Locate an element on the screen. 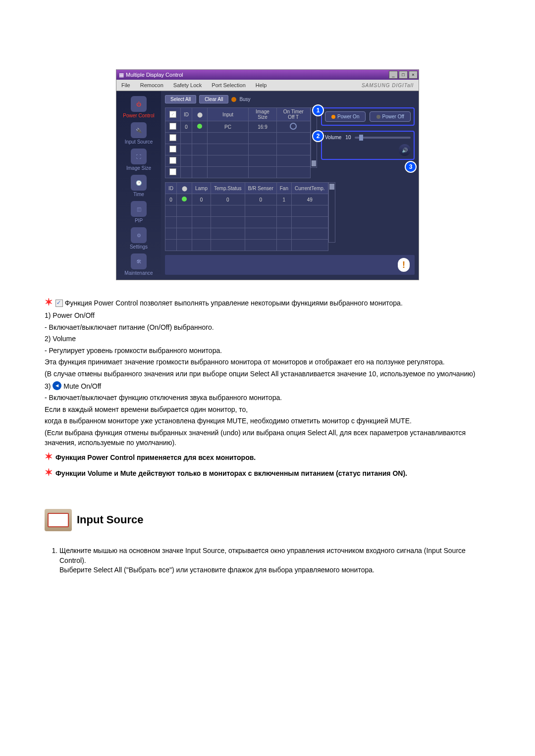 The height and width of the screenshot is (756, 535). section-title: Input Source is located at coordinates (110, 520).